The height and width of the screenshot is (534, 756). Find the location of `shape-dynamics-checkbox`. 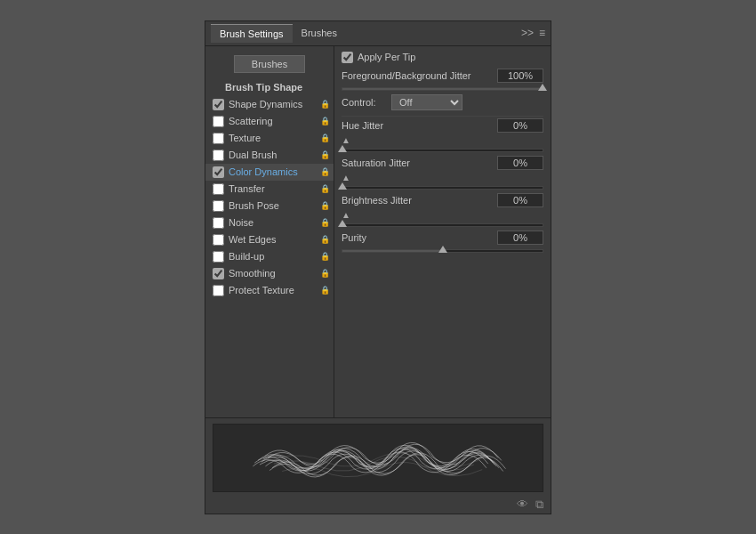

shape-dynamics-checkbox is located at coordinates (219, 105).